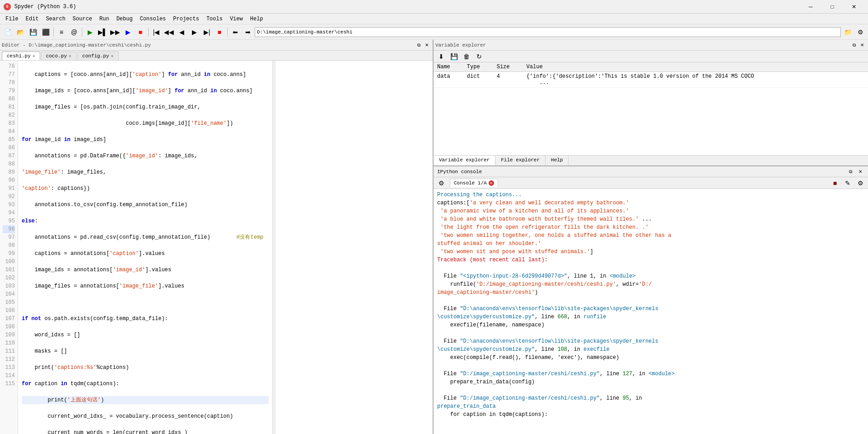 This screenshot has height=434, width=868. Describe the element at coordinates (557, 160) in the screenshot. I see `tab-help: Help` at that location.